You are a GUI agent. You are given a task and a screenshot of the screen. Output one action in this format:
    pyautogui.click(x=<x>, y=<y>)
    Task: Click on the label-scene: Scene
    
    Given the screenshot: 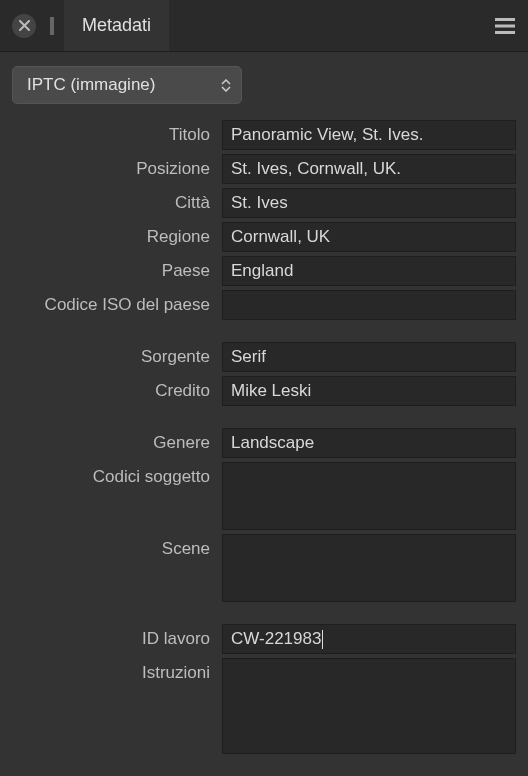 What is the action you would take?
    pyautogui.click(x=115, y=546)
    